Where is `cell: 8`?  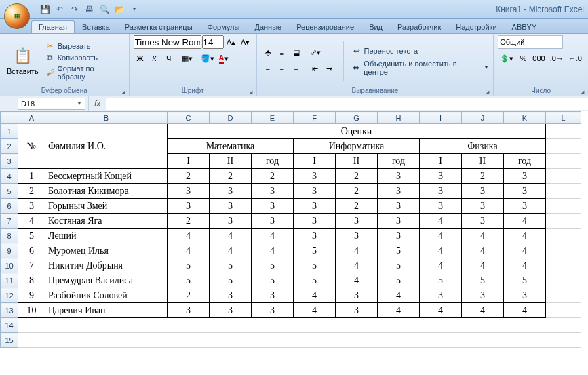 cell: 8 is located at coordinates (32, 281).